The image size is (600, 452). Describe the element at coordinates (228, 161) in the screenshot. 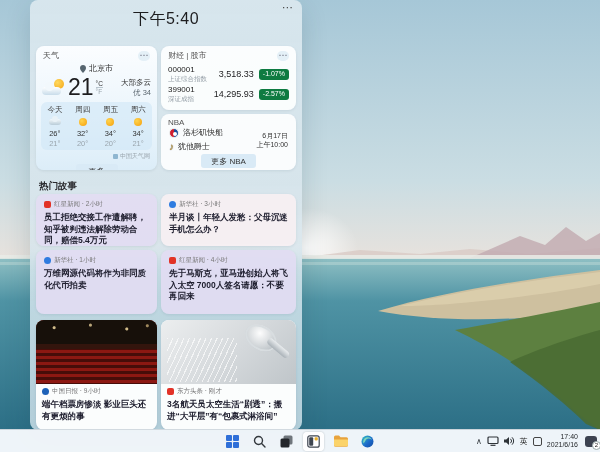

I see `nba-more-button: 更多 NBA` at that location.